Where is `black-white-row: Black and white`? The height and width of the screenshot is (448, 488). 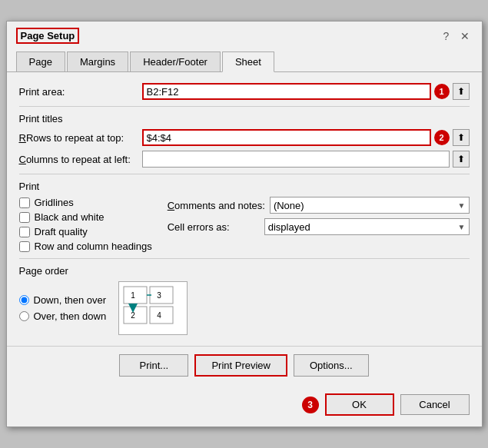 black-white-row: Black and white is located at coordinates (86, 217).